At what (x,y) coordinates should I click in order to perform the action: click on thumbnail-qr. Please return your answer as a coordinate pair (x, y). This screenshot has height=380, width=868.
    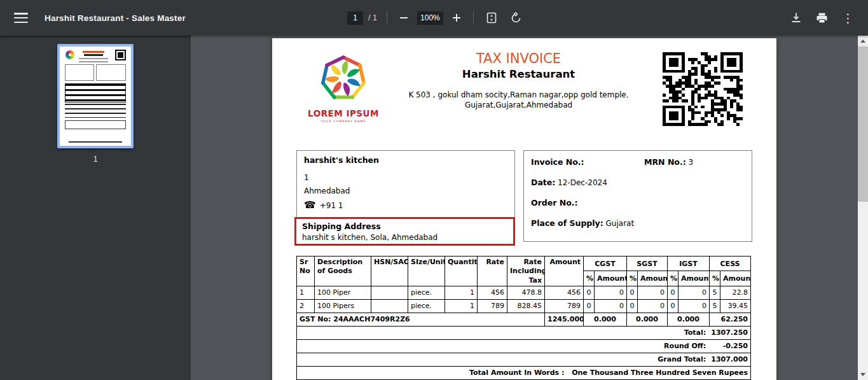
    Looking at the image, I should click on (121, 55).